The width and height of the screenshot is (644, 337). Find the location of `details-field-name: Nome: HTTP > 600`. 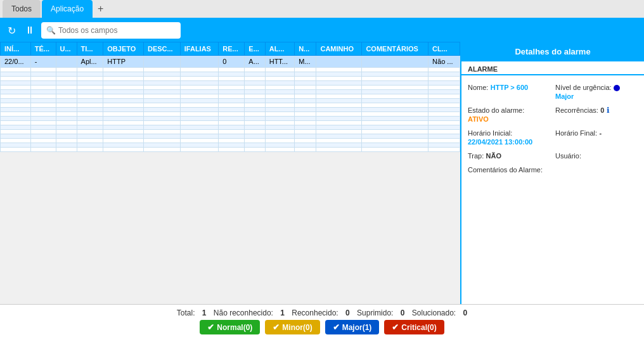

details-field-name: Nome: HTTP > 600 is located at coordinates (509, 92).